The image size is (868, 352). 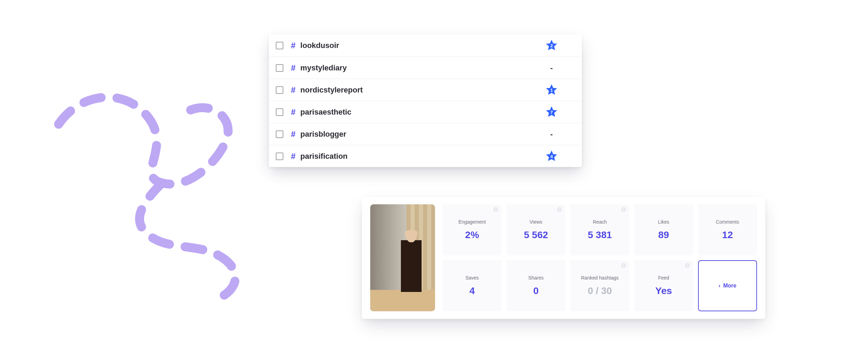 What do you see at coordinates (664, 286) in the screenshot?
I see `metric-feed: Feed Yes` at bounding box center [664, 286].